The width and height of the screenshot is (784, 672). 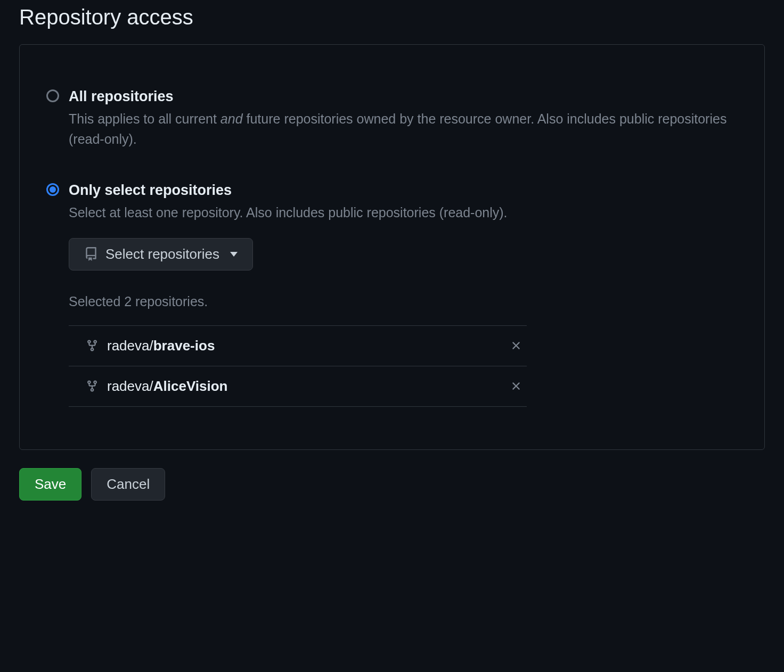 I want to click on select-repositories-button: Select repositories, so click(x=161, y=255).